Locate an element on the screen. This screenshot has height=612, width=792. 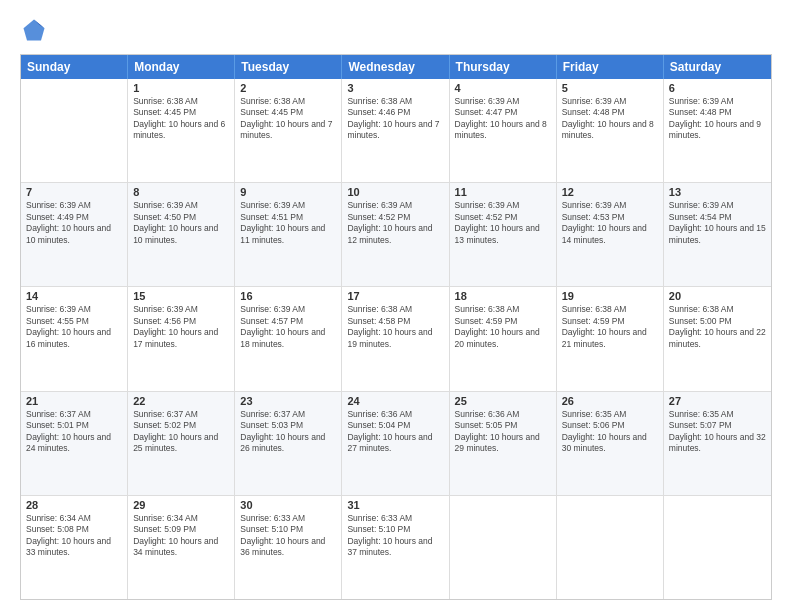
day-number: 31 is located at coordinates (395, 505).